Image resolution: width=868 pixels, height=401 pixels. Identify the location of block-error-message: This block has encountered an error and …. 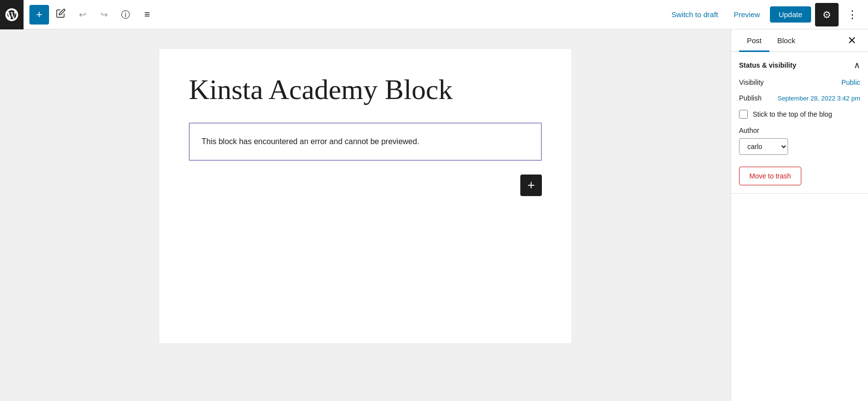
(310, 141).